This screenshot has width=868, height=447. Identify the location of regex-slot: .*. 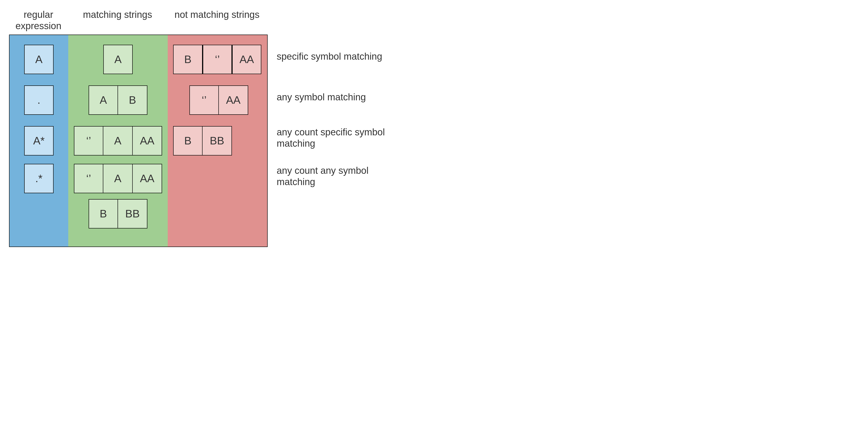
(39, 202).